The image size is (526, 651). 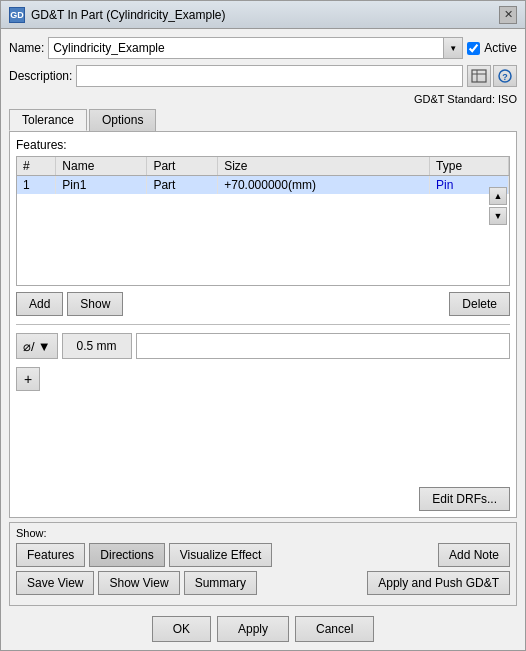 I want to click on tolerance-extra-field, so click(x=324, y=346).